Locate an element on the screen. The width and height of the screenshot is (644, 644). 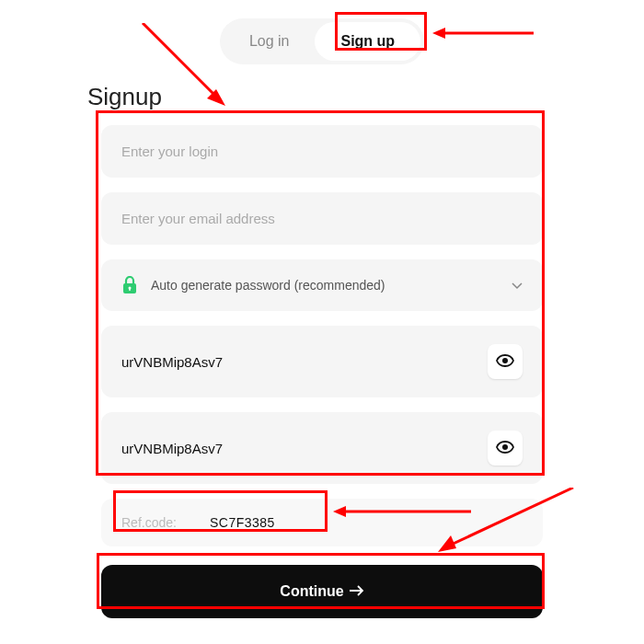
tab-login: Log in is located at coordinates (270, 41).